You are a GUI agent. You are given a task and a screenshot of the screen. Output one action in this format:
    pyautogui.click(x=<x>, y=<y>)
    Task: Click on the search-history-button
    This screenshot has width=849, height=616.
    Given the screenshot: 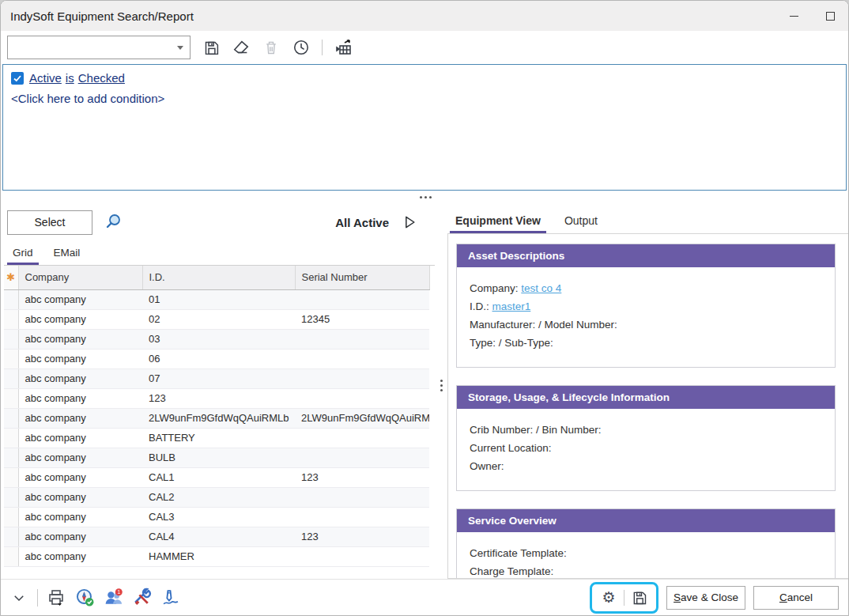 What is the action you would take?
    pyautogui.click(x=301, y=47)
    